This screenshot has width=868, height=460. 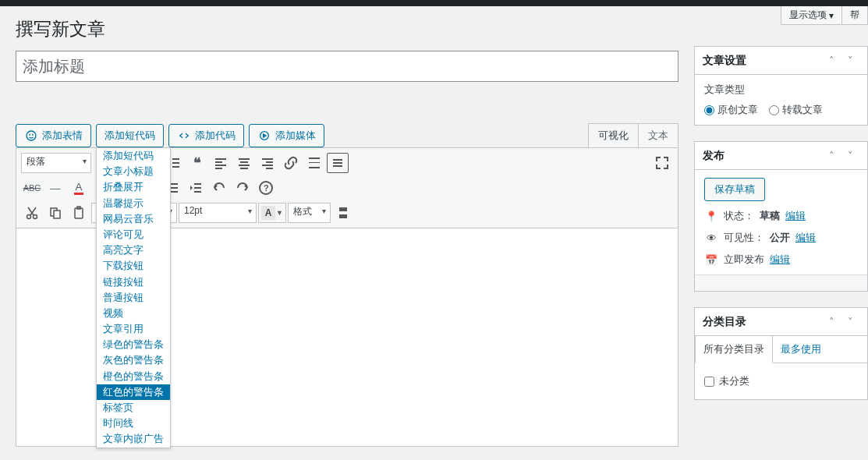 I want to click on shortcode-item: 橙色的警告条, so click(x=133, y=377).